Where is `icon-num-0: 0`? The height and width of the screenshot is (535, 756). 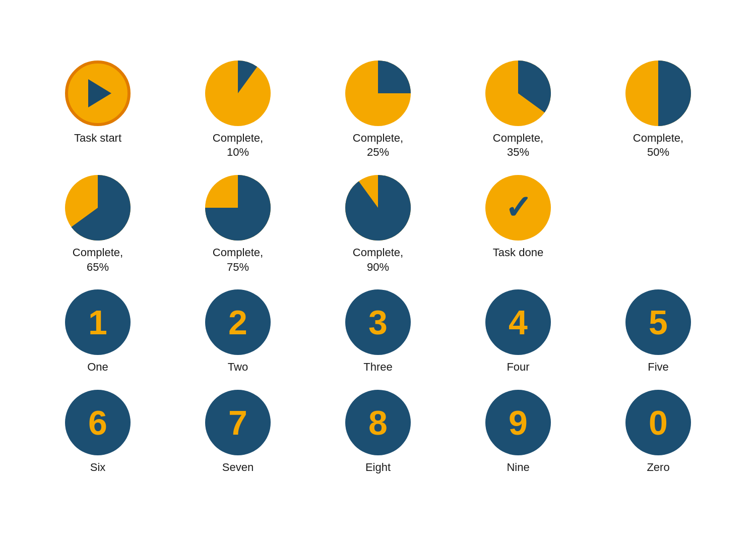 icon-num-0: 0 is located at coordinates (658, 423).